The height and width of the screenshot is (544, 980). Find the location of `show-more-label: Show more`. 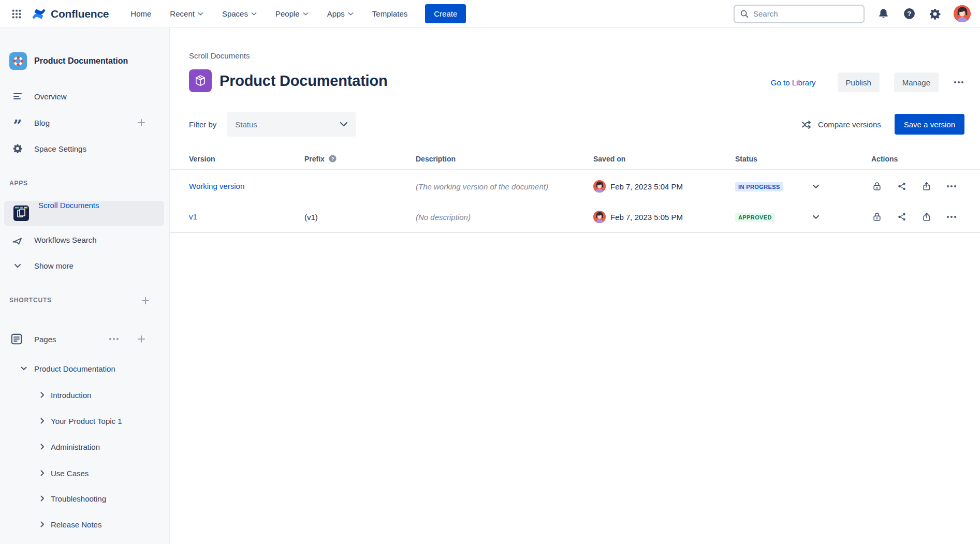

show-more-label: Show more is located at coordinates (54, 266).